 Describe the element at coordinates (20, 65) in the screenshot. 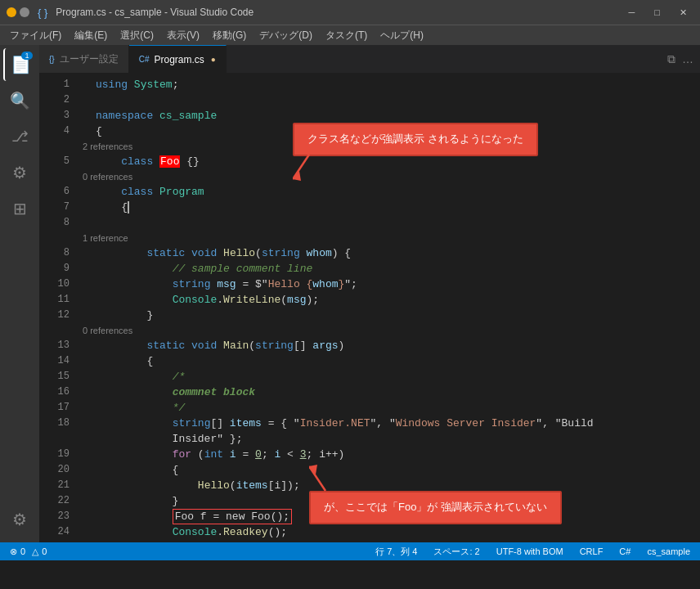

I see `activity-explorer: 📄 1` at that location.